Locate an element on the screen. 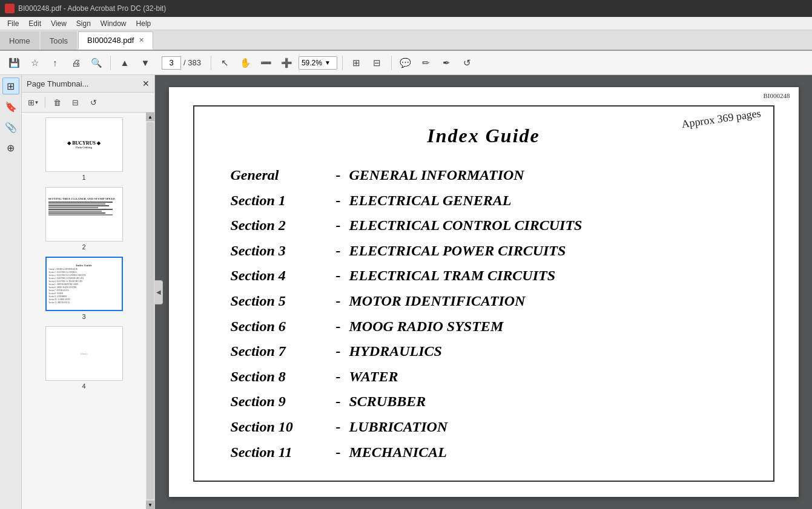 The image size is (812, 509). pdf-description: WATER is located at coordinates (374, 377).